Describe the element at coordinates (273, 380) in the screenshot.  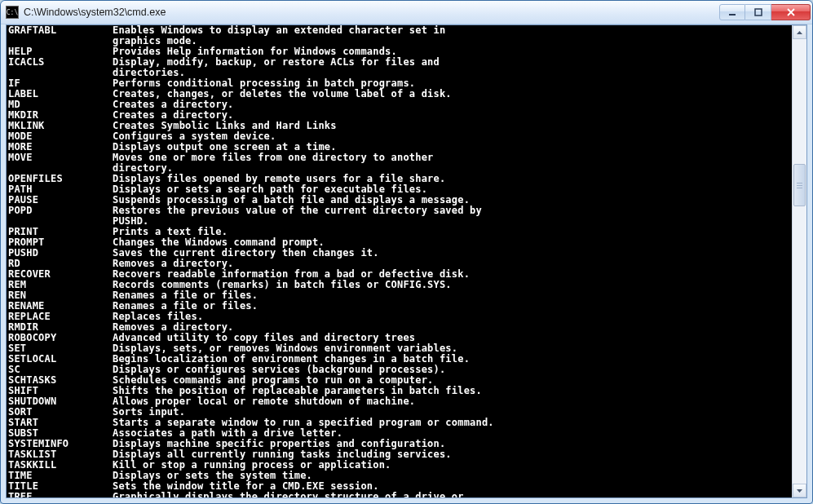
I see `command-description: Schedules commands and programs to run o…` at that location.